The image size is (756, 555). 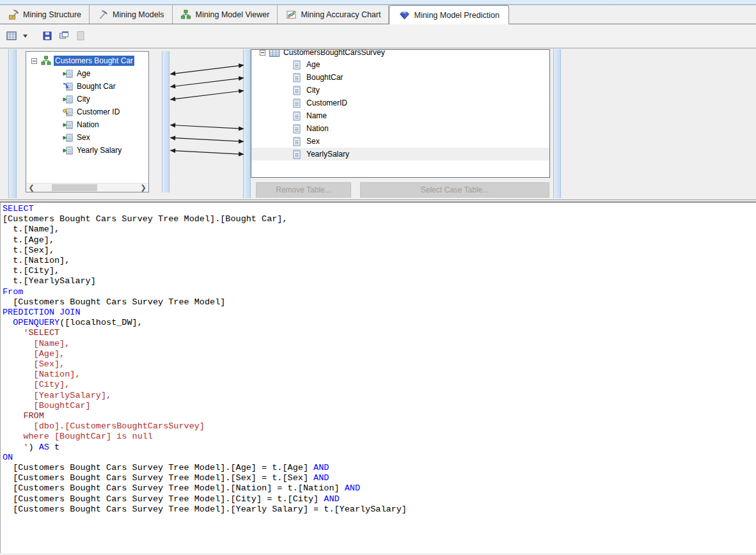 What do you see at coordinates (333, 14) in the screenshot?
I see `tab-mining-accuracy-chart: Mining Accuracy Chart` at bounding box center [333, 14].